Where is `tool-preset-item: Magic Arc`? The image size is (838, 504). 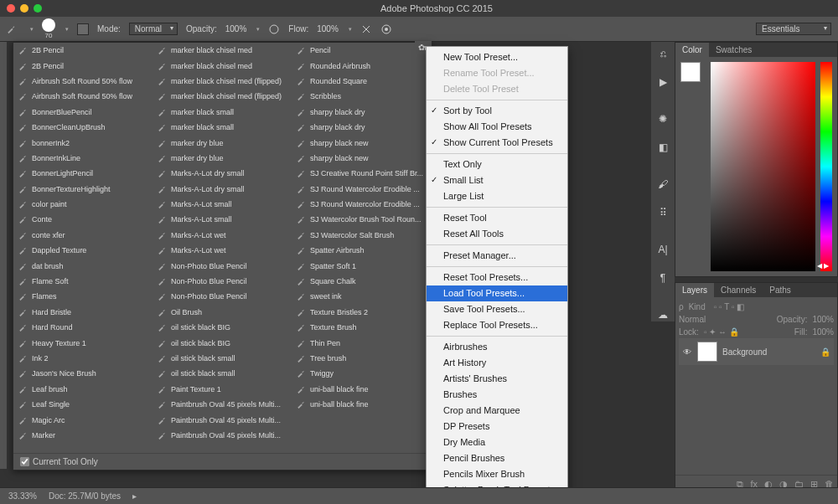 tool-preset-item: Magic Arc is located at coordinates (83, 419).